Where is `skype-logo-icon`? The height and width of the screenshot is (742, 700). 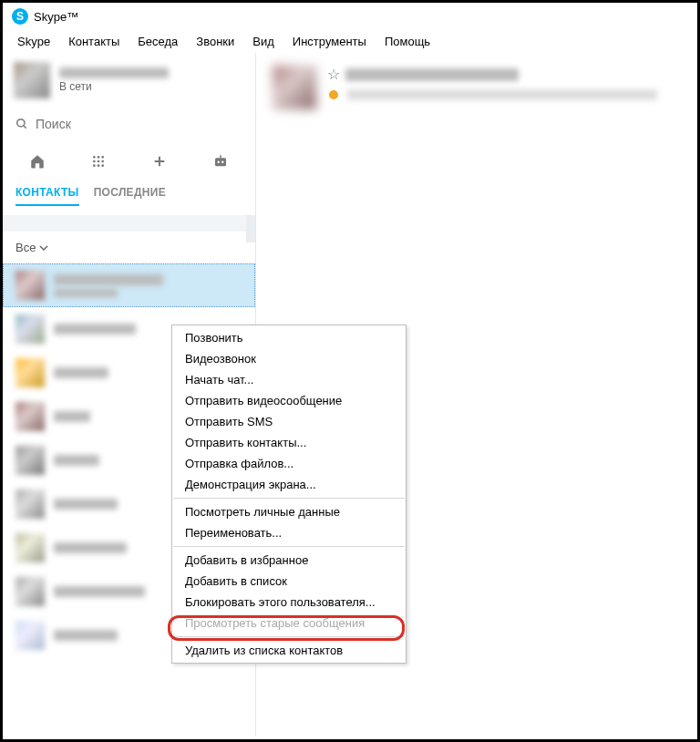
skype-logo-icon is located at coordinates (20, 16).